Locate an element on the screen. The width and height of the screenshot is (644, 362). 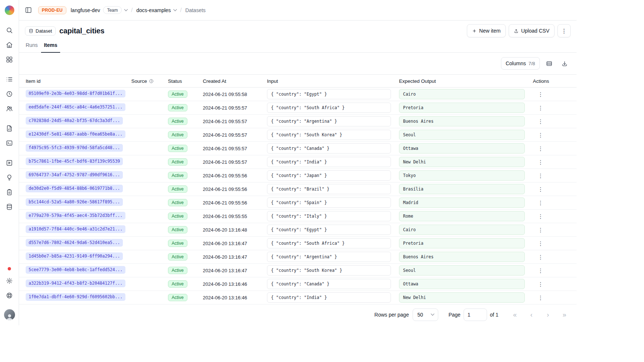
langfuse-logo-icon is located at coordinates (10, 10).